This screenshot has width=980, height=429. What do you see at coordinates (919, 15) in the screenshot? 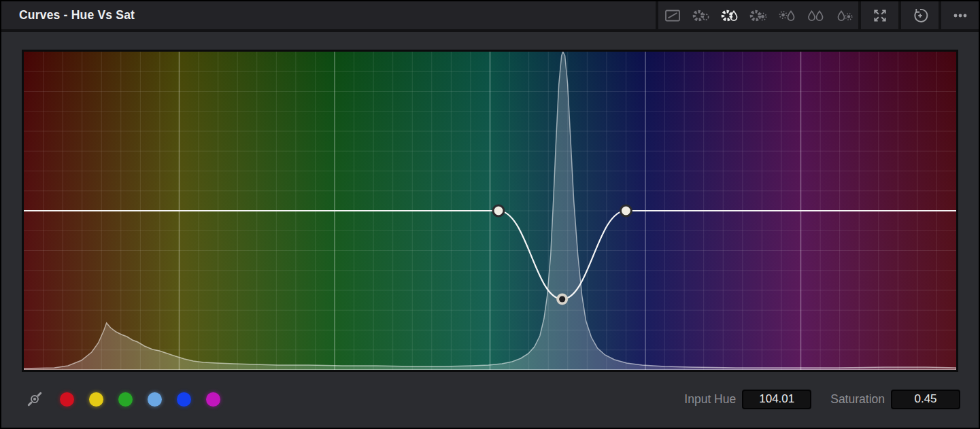
I see `reset-icon` at bounding box center [919, 15].